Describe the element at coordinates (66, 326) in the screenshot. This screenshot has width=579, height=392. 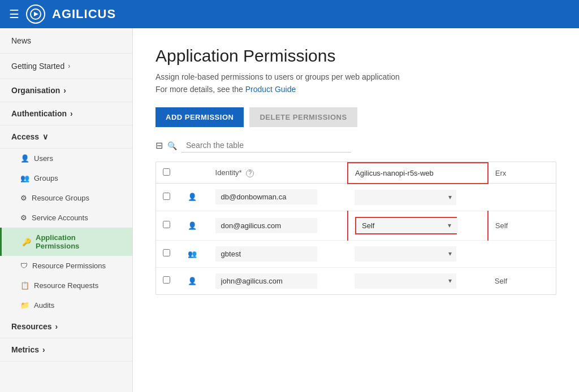
I see `sidebar-item-resources: Resources ›` at that location.